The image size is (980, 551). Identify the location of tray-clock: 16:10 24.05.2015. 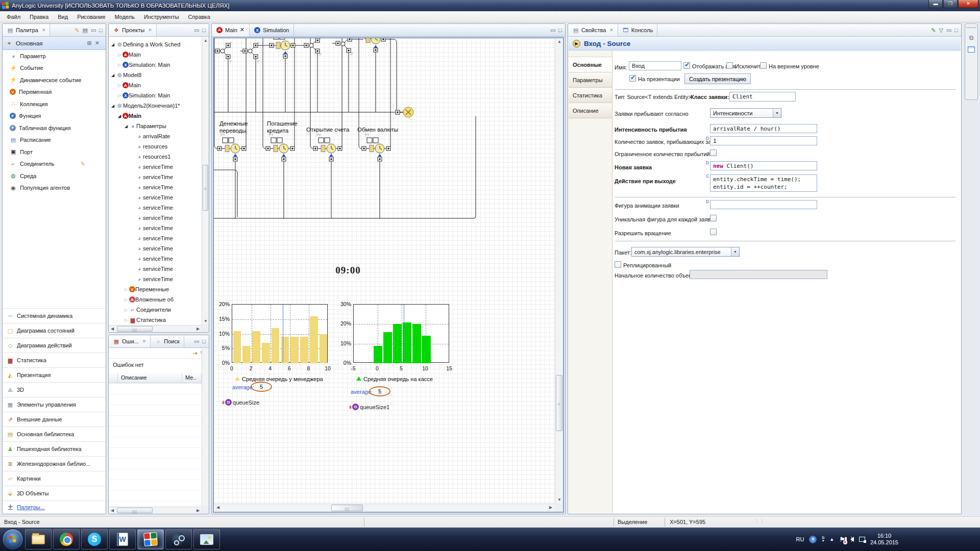
(884, 539).